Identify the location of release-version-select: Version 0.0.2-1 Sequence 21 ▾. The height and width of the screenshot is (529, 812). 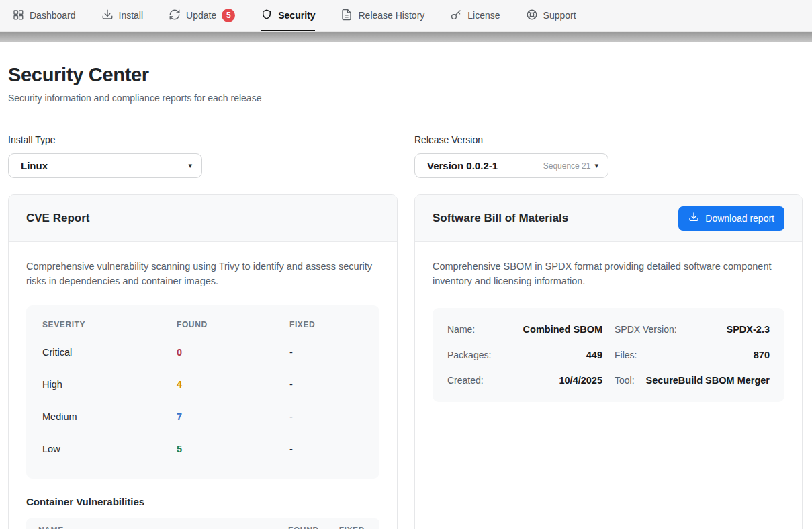
(512, 165).